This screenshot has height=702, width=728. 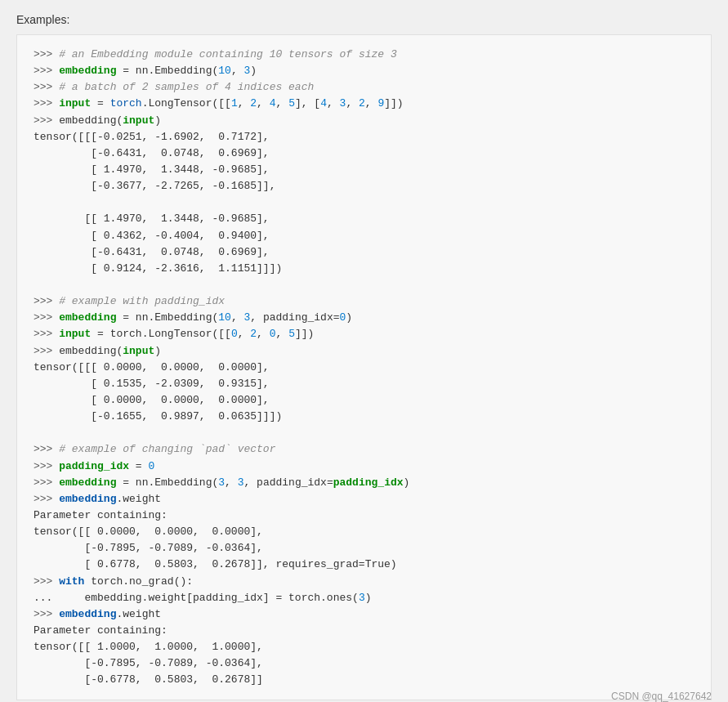 I want to click on tensor-output-3: tensor([[ 0.0000, 0.0000, 0.0000], [-0.7…, so click(x=216, y=548).